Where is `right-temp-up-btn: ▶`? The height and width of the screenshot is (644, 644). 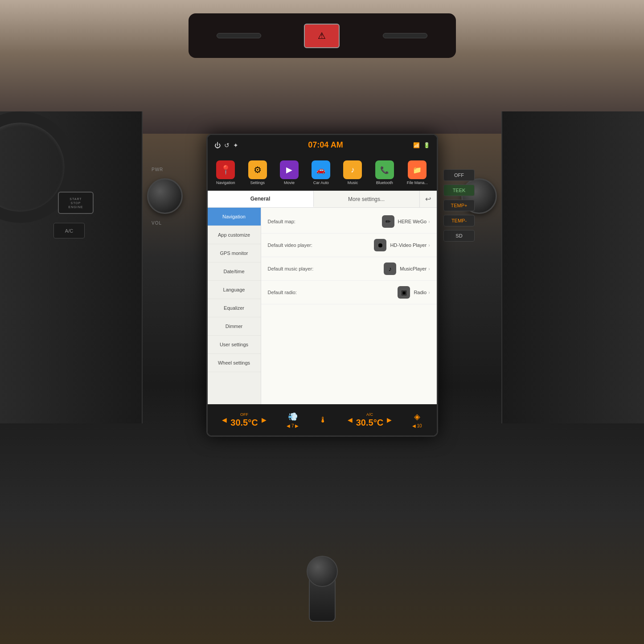 right-temp-up-btn: ▶ is located at coordinates (390, 420).